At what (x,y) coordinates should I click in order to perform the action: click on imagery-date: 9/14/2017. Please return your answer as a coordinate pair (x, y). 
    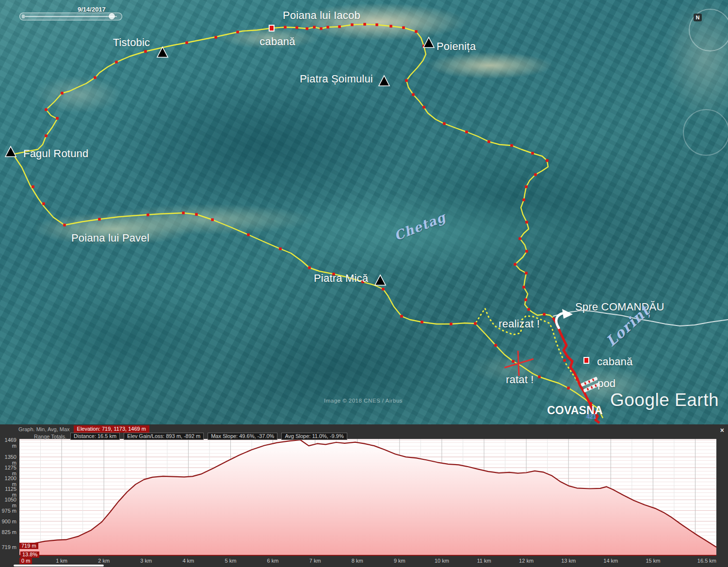
    Looking at the image, I should click on (92, 10).